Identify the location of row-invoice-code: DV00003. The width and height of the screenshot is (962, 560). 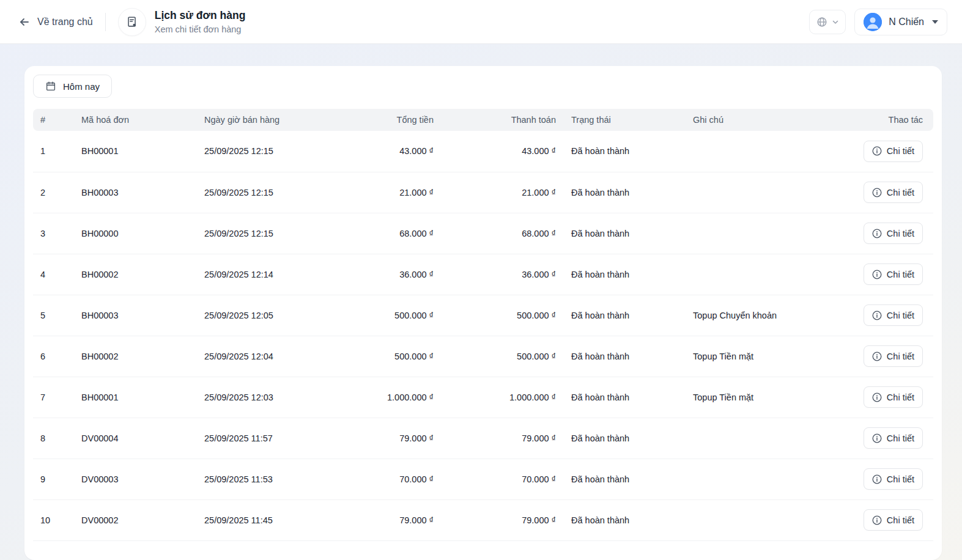
(143, 479).